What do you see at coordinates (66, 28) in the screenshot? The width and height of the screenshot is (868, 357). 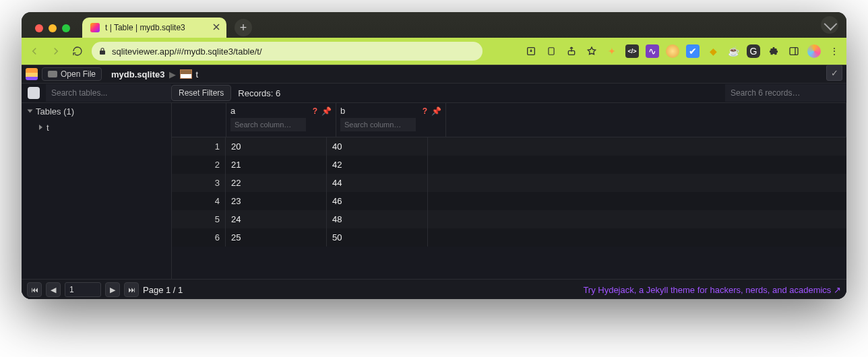 I see `zoom-window-button` at bounding box center [66, 28].